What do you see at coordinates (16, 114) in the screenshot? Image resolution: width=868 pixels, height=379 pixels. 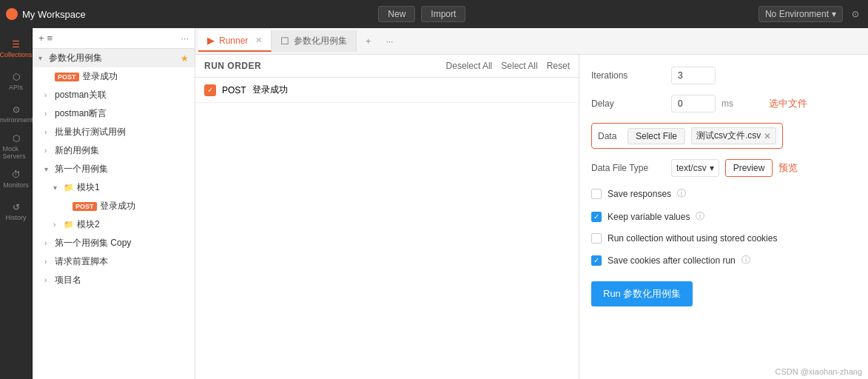 I see `sidebar-item-environments: ⊙ Environments` at bounding box center [16, 114].